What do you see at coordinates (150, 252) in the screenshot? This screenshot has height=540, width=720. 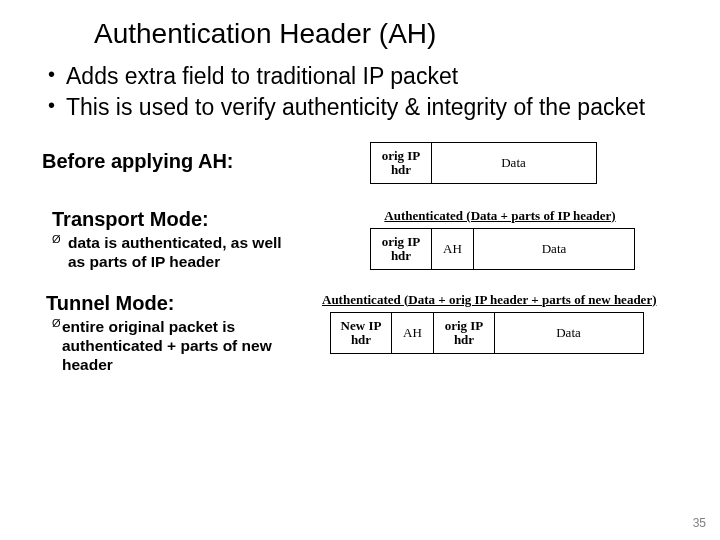 I see `transport-mode-sub: data is authenticated, as well as parts …` at bounding box center [150, 252].